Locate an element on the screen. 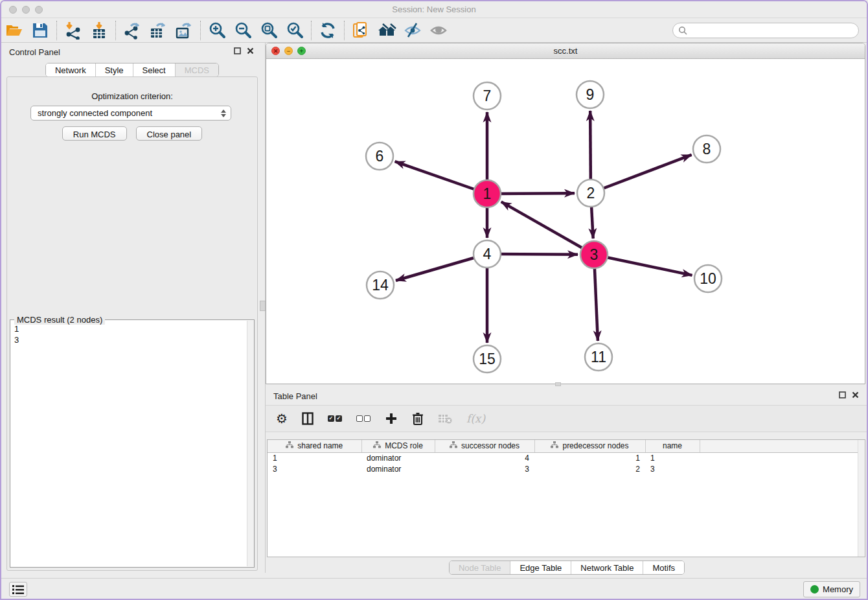 This screenshot has height=600, width=868. mcds-result-line: 3 is located at coordinates (128, 340).